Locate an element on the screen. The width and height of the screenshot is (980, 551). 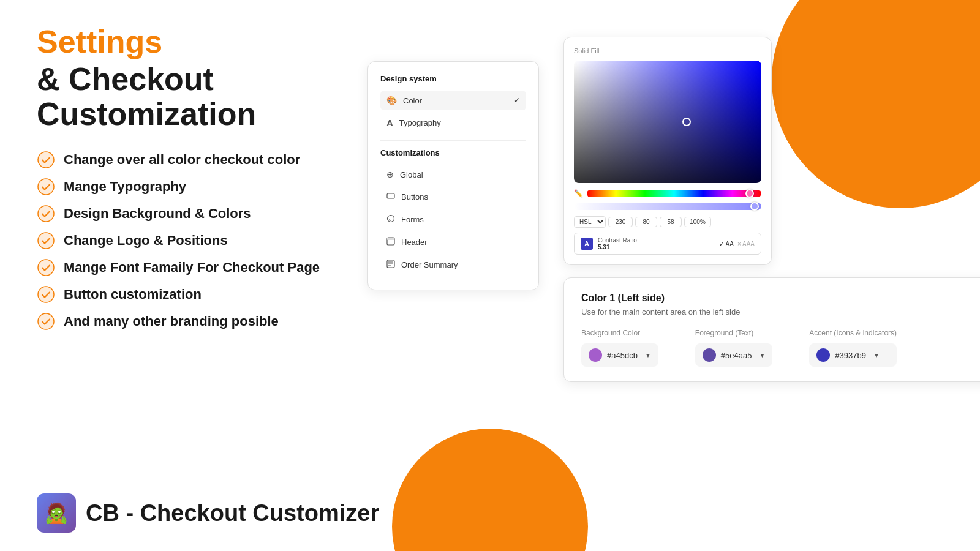
feature-item-feature-1: Change over all color checkout color is located at coordinates (190, 160).